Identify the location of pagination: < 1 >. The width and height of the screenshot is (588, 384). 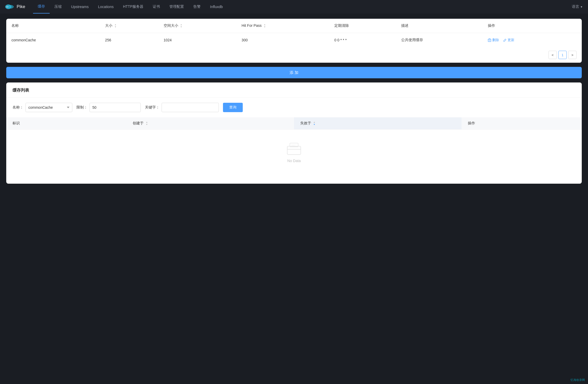
(294, 55).